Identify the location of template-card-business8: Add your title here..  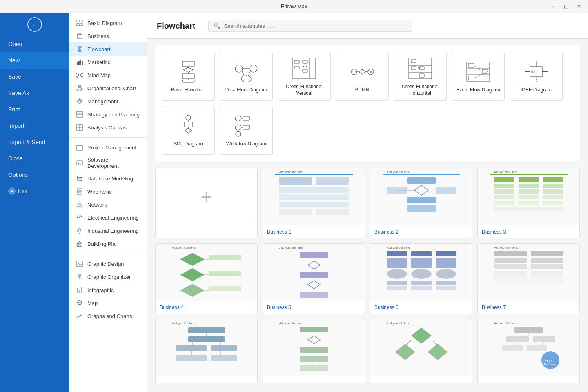
(207, 351).